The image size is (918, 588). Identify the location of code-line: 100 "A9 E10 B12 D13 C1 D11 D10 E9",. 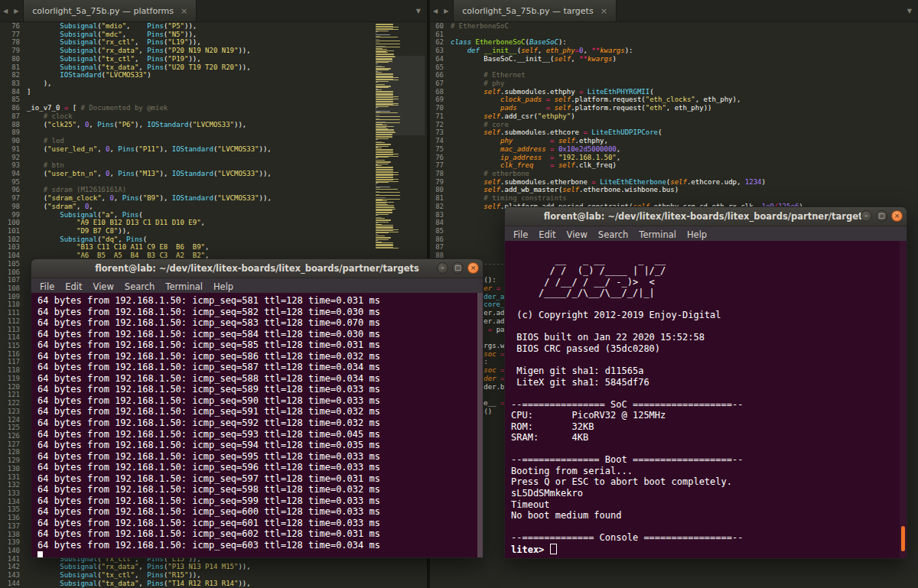
(213, 223).